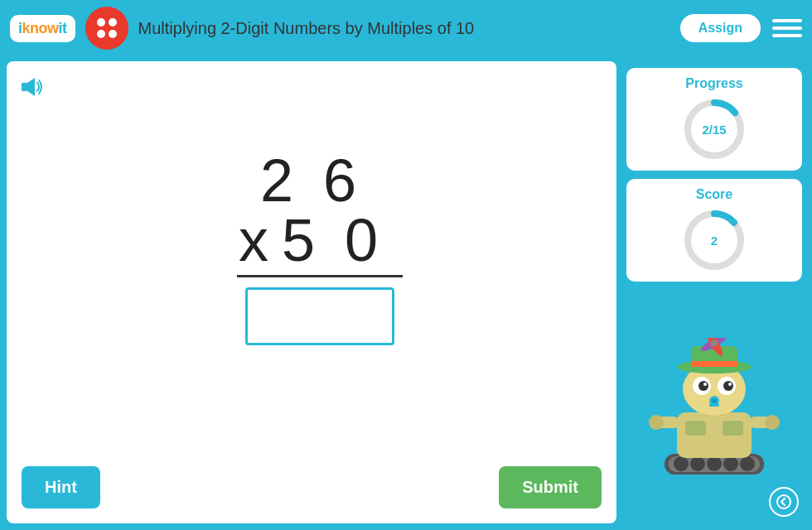  What do you see at coordinates (784, 502) in the screenshot?
I see `back-button` at bounding box center [784, 502].